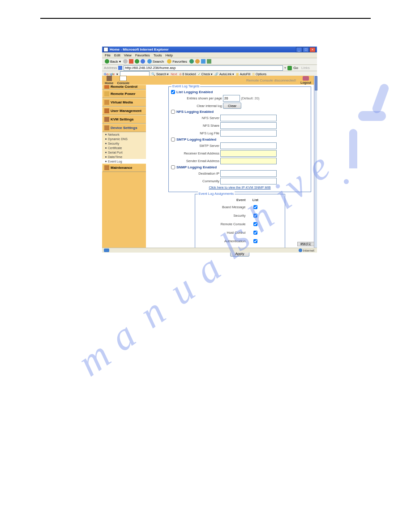 The width and height of the screenshot is (411, 532). Describe the element at coordinates (124, 167) in the screenshot. I see `sidebar-item-maintenance: Maintenance` at that location.